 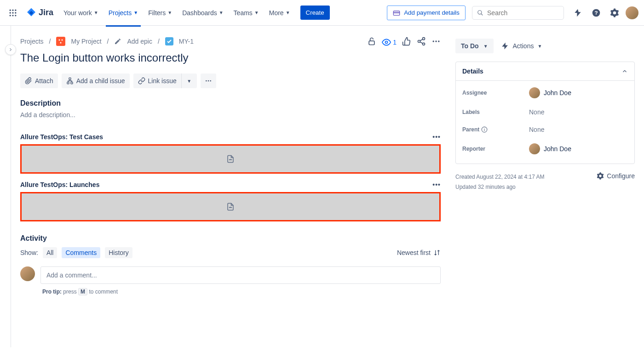 What do you see at coordinates (230, 159) in the screenshot?
I see `test-cases-body` at bounding box center [230, 159].